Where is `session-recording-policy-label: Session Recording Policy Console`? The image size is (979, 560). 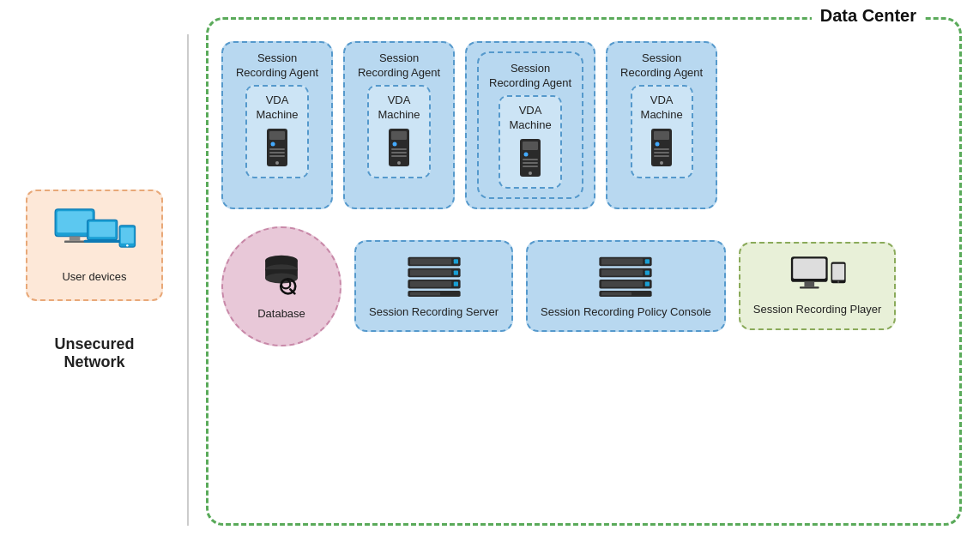 session-recording-policy-label: Session Recording Policy Console is located at coordinates (626, 312).